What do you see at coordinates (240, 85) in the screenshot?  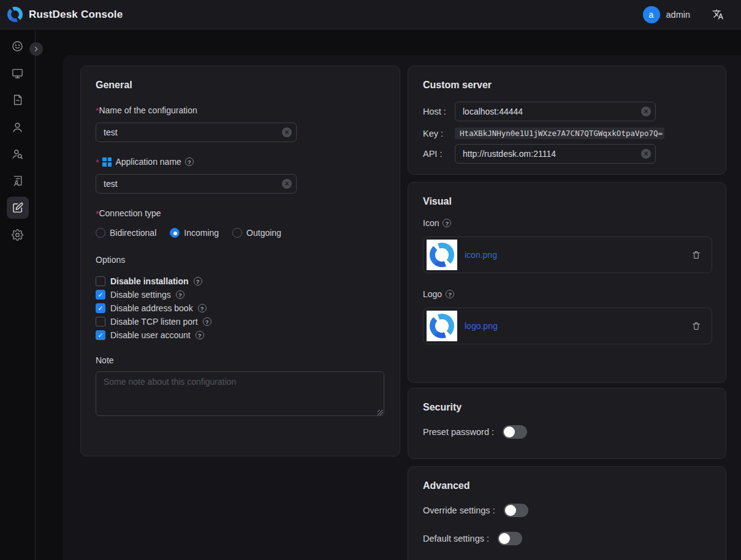 I see `general-card-title: General` at bounding box center [240, 85].